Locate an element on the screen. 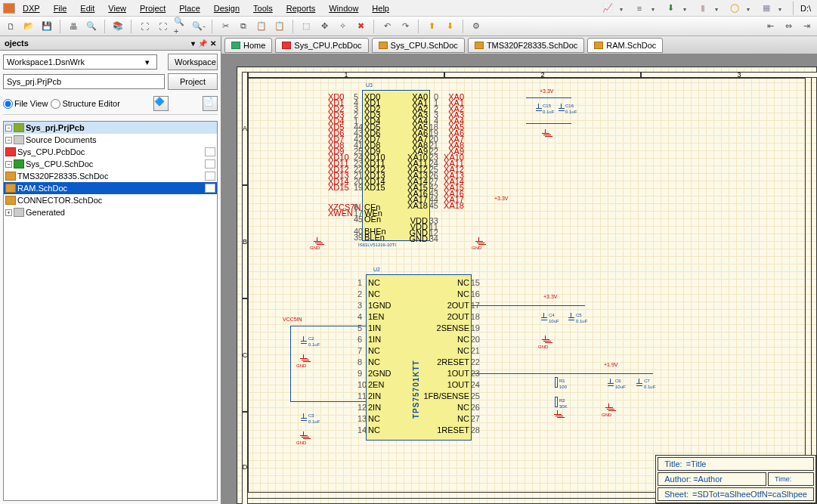  tool-grid-icon: ▦ is located at coordinates (766, 8).